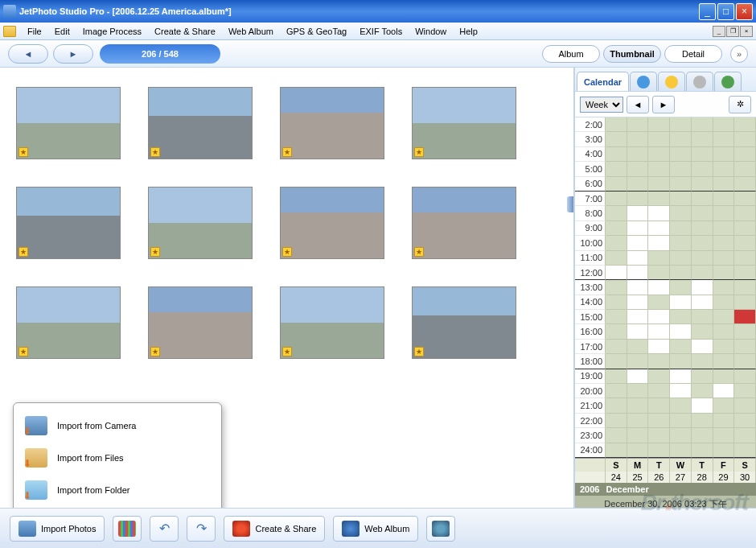 The height and width of the screenshot is (548, 756). Describe the element at coordinates (117, 458) in the screenshot. I see `import-from-files: ⬇ Import from Files` at that location.